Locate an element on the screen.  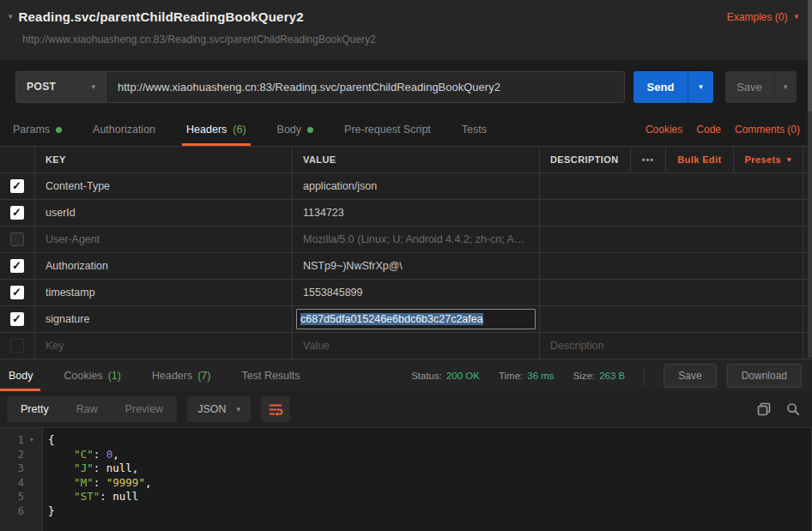
comments-link: Comments (0) is located at coordinates (767, 130).